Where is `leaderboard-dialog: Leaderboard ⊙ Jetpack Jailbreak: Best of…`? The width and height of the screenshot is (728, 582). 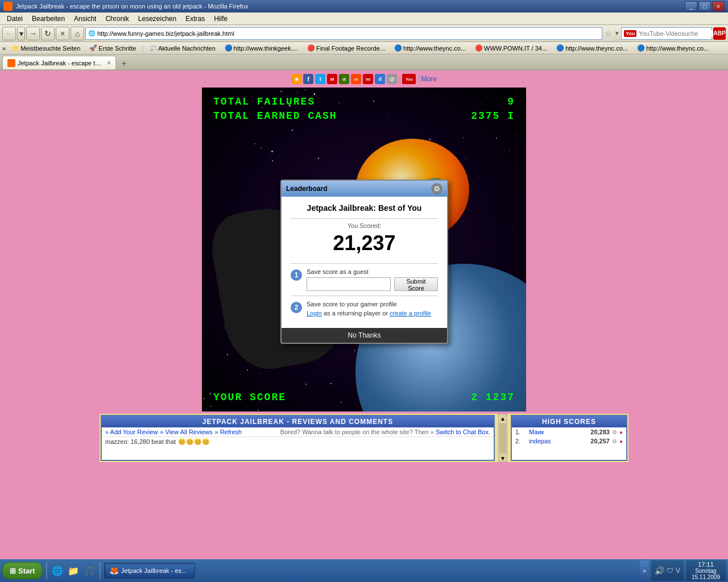 leaderboard-dialog: Leaderboard ⊙ Jetpack Jailbreak: Best of… is located at coordinates (364, 261).